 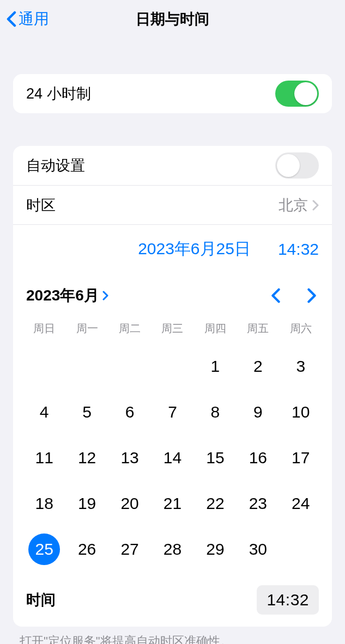 What do you see at coordinates (194, 249) in the screenshot?
I see `picker-date-button: 2023年6月25日` at bounding box center [194, 249].